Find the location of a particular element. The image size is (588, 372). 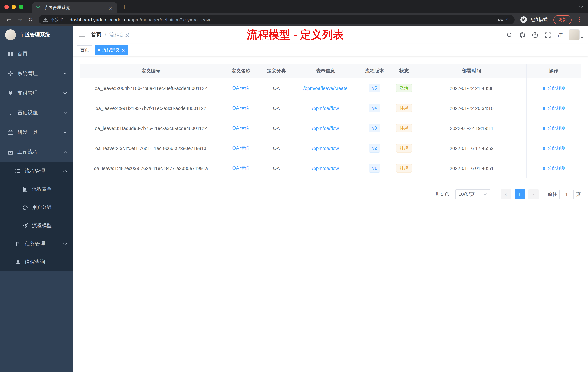

dashboard-icon is located at coordinates (11, 54).